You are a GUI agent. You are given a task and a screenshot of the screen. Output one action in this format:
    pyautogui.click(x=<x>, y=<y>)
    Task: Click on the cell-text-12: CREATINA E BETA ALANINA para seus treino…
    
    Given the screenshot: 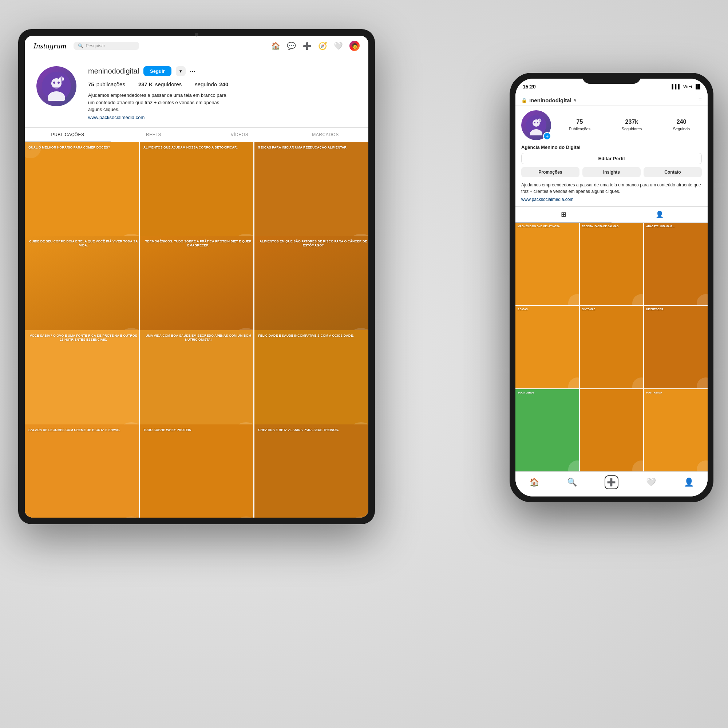 What is the action you would take?
    pyautogui.click(x=298, y=430)
    